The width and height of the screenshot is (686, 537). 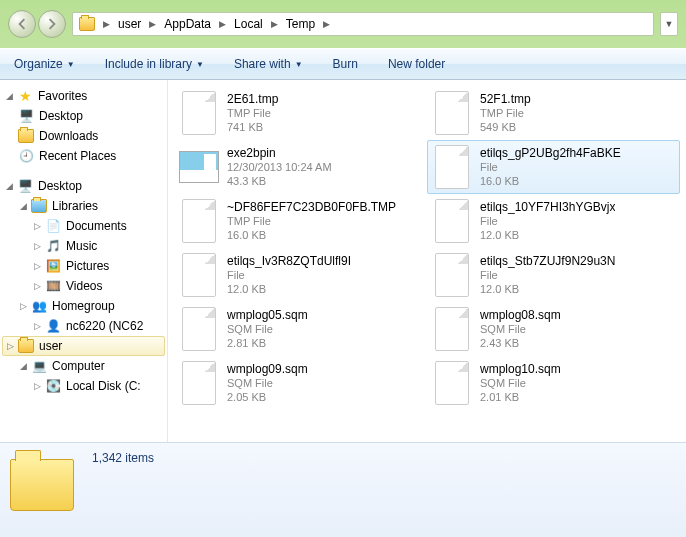 I want to click on sidebar-item-user: ▷user, so click(x=84, y=346).